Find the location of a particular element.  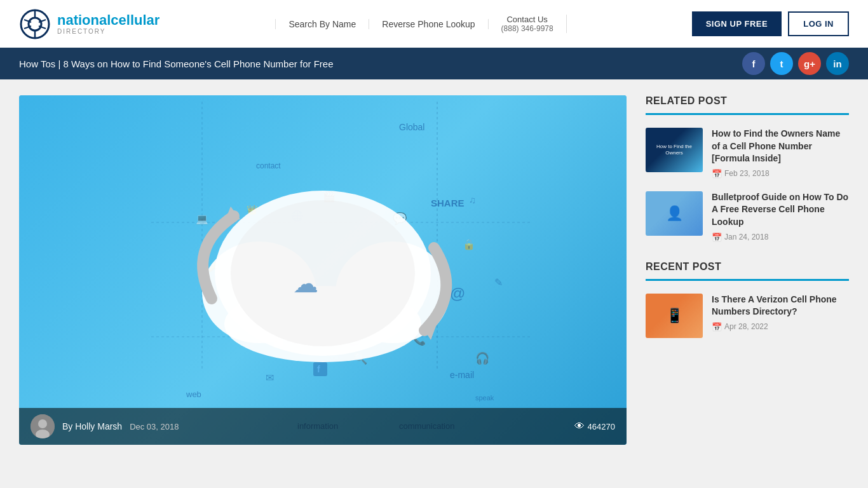

post-thumbnail: How to Find the Owners is located at coordinates (674, 150).